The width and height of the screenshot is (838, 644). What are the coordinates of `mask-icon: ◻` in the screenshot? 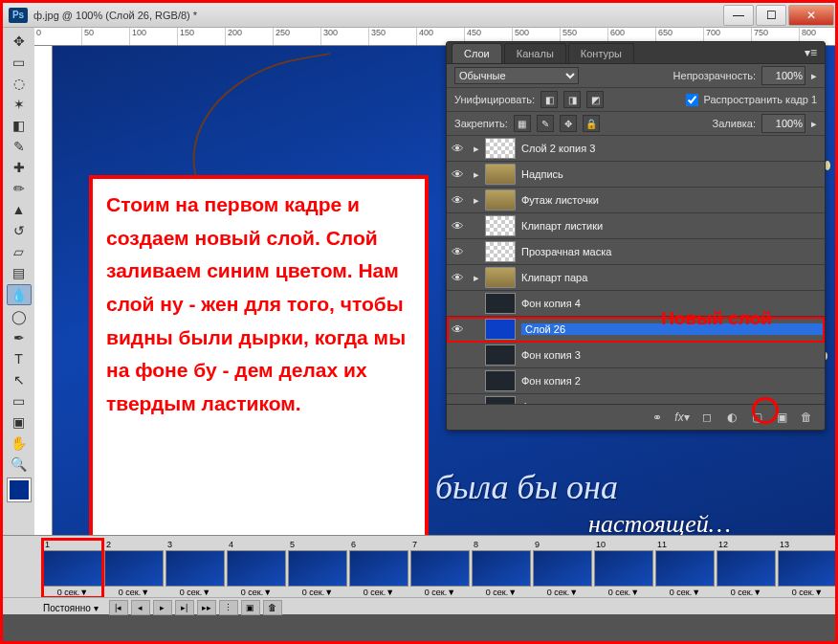 It's located at (707, 417).